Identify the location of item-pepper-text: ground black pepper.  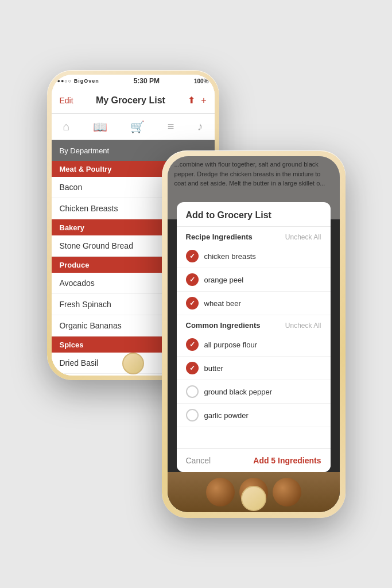
(239, 392).